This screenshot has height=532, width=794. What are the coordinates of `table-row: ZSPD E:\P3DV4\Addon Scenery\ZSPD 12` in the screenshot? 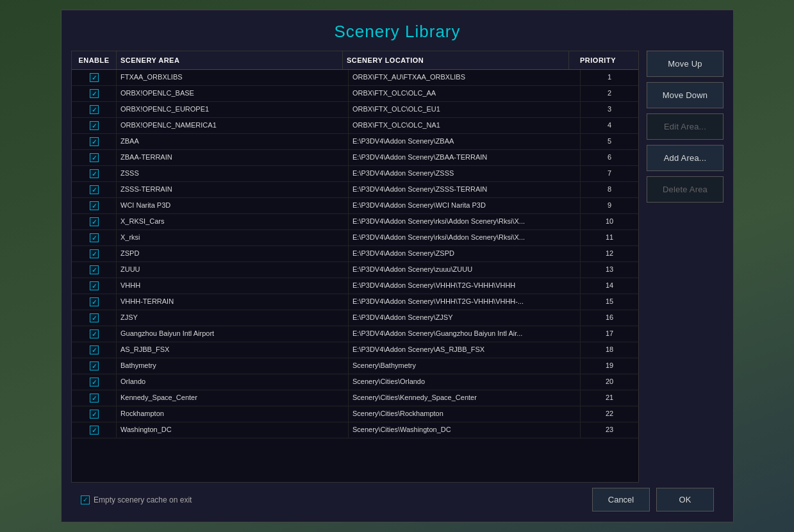 It's located at (355, 254).